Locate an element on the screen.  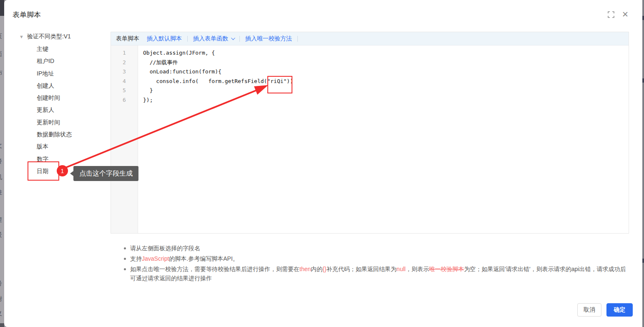
tree-item-field: 更新人 is located at coordinates (70, 110).